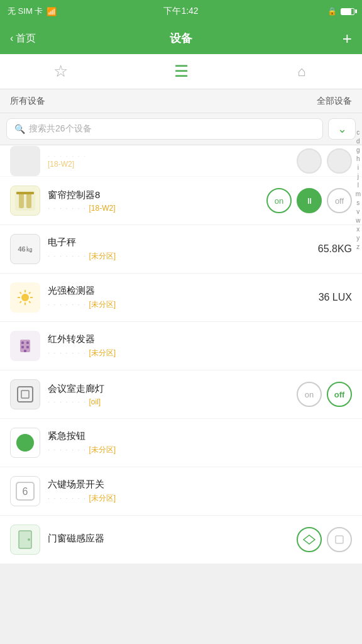 The height and width of the screenshot is (644, 362). I want to click on partial-icon, so click(25, 161).